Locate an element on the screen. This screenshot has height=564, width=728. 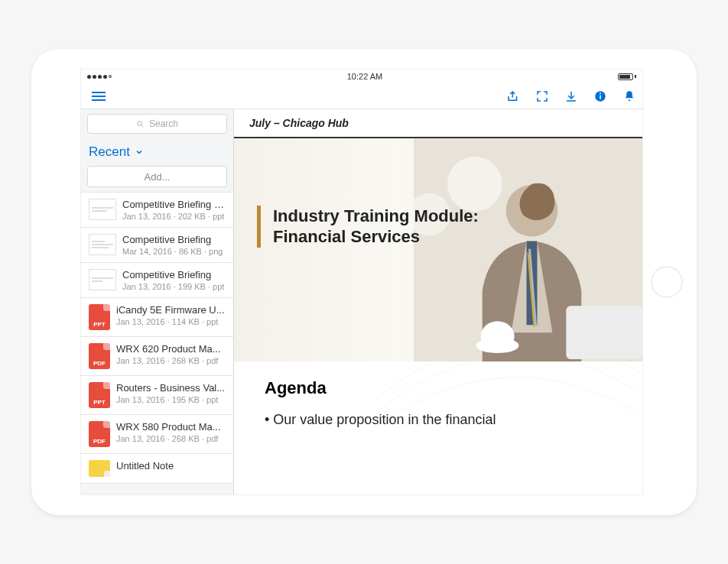
search-icon is located at coordinates (141, 124).